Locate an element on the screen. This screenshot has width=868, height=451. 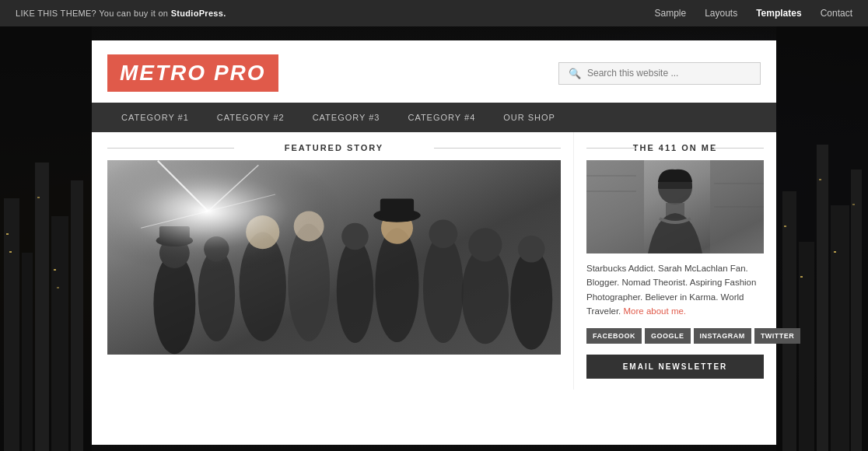
bio-more-link: More about me. is located at coordinates (655, 311).